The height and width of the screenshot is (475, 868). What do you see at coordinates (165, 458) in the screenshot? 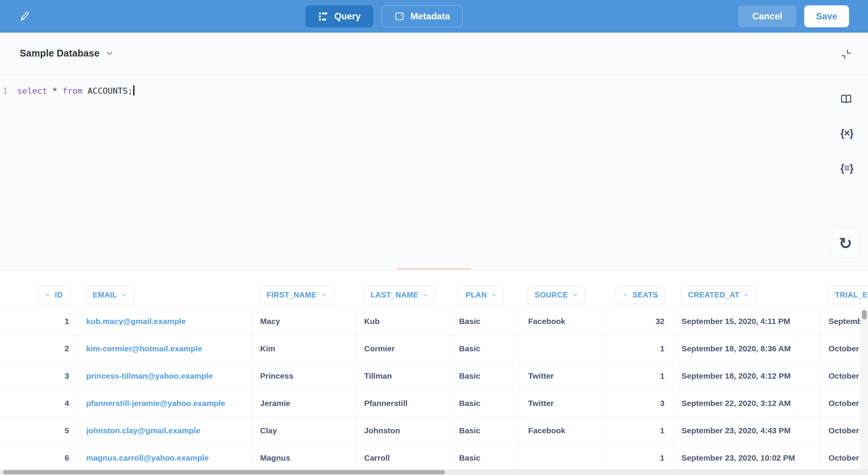
I see `cell-email: magnus.carroll@yahoo.example` at bounding box center [165, 458].